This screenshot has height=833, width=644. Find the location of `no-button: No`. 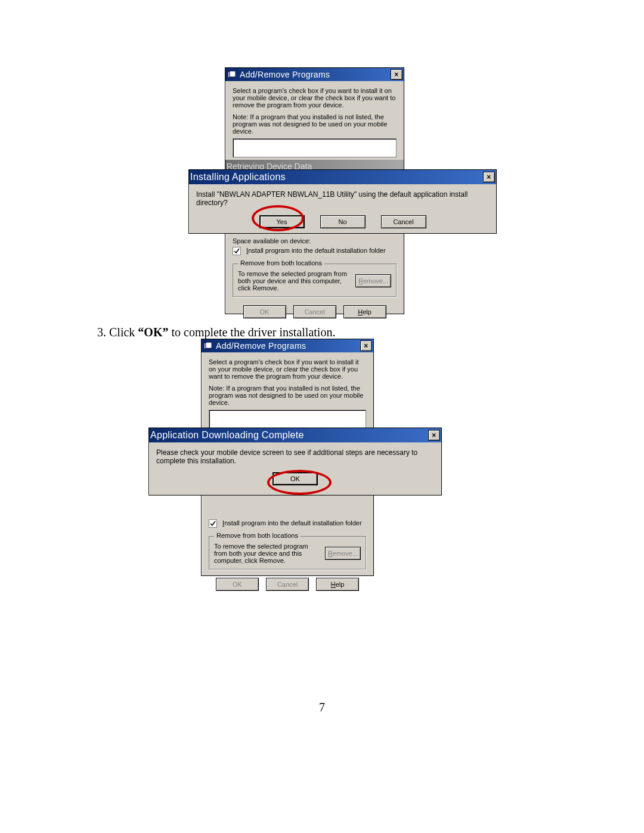

no-button: No is located at coordinates (343, 222).